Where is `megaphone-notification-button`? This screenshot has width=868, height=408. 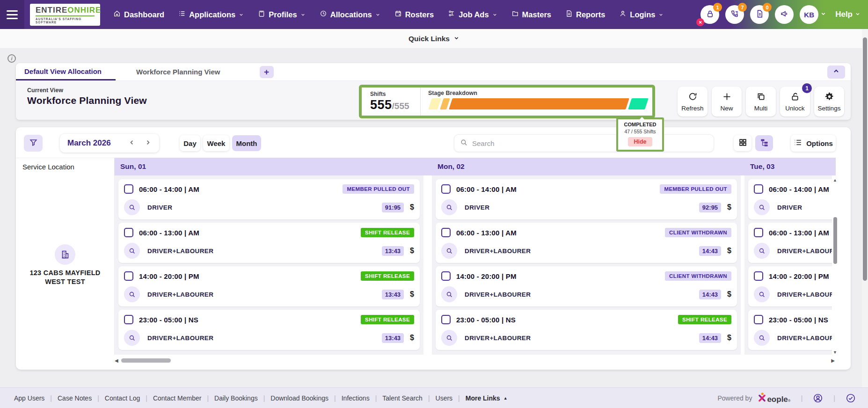 megaphone-notification-button is located at coordinates (784, 15).